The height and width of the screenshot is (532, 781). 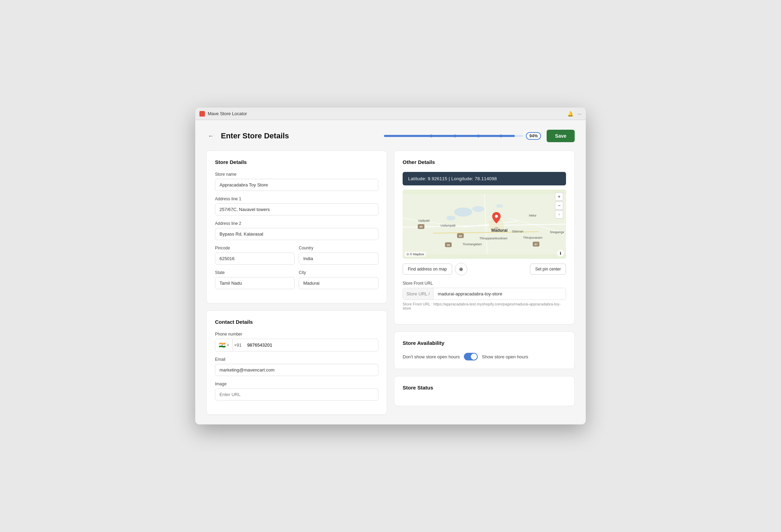 I want to click on store-name-label: Store name, so click(x=297, y=174).